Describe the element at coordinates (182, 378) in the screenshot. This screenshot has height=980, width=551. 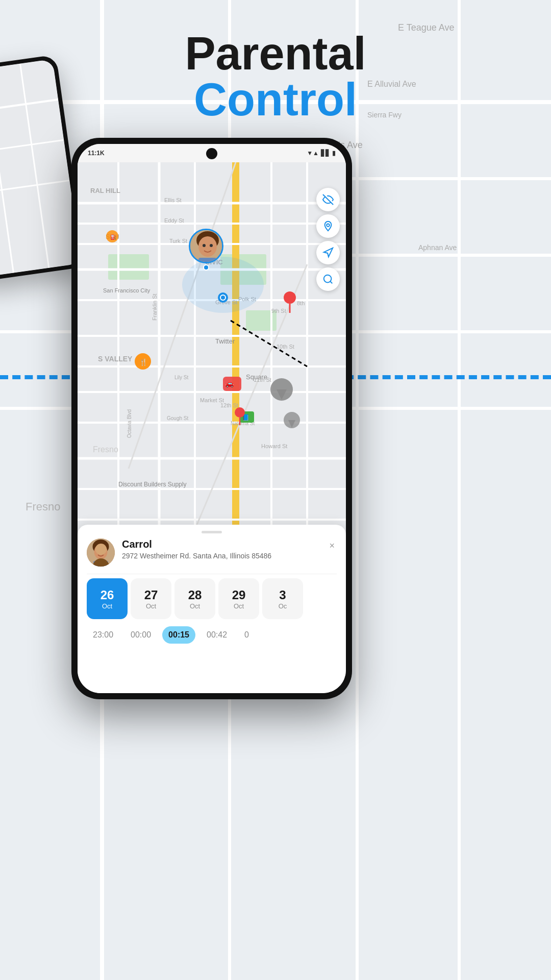
I see `svg-text: Lily St` at that location.